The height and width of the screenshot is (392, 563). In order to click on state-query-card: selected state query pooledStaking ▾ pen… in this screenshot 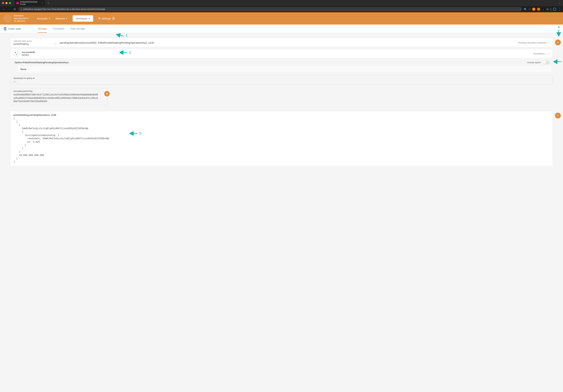, I will do `click(282, 43)`.